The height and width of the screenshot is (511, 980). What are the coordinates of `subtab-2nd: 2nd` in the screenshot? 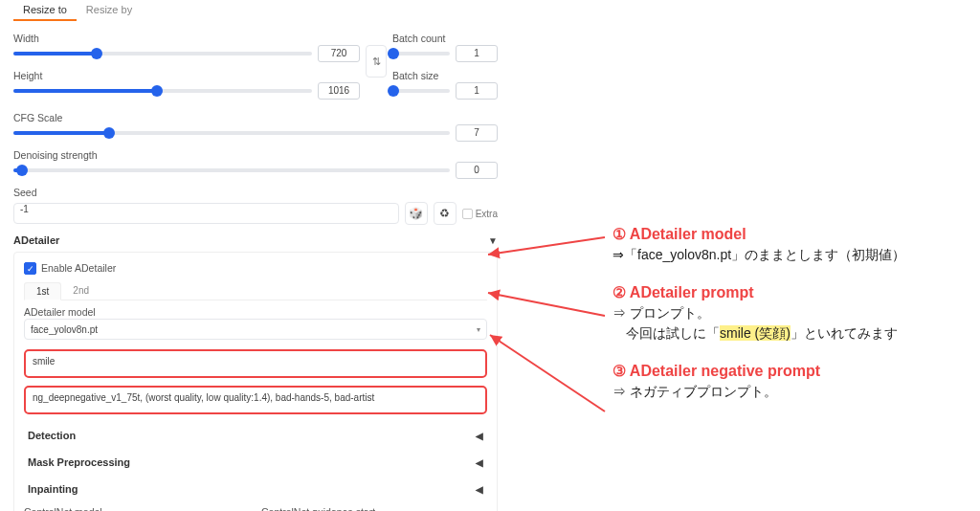 It's located at (80, 291).